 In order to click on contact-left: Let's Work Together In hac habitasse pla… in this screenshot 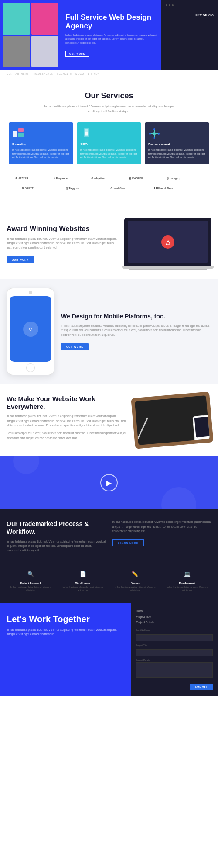, I will do `click(65, 650)`.